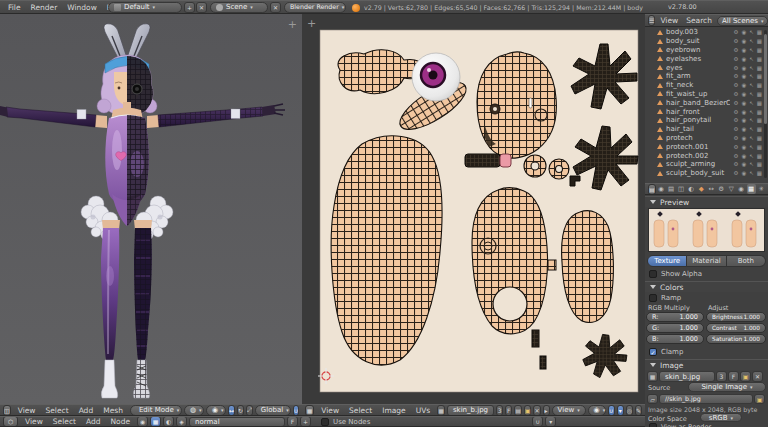 This screenshot has height=427, width=768. Describe the element at coordinates (704, 138) in the screenshot. I see `outliner-row: protech ⚙ ◉ ↖ ▦` at that location.